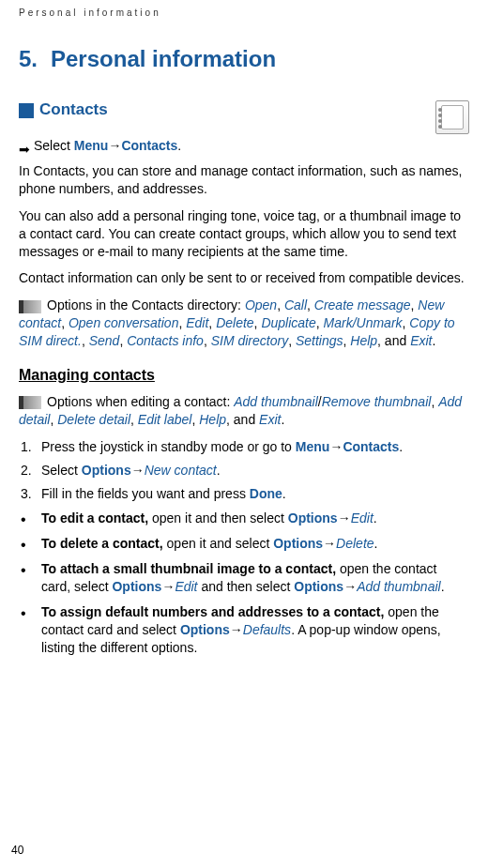 The width and height of the screenshot is (488, 868). Describe the element at coordinates (244, 447) in the screenshot. I see `step-1: Press the joystick in standby mode or go…` at that location.